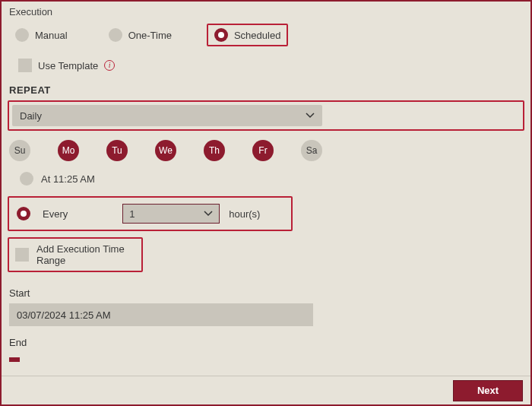 The width and height of the screenshot is (532, 406). What do you see at coordinates (266, 181) in the screenshot?
I see `at-time-row: At 11:25 AM` at bounding box center [266, 181].